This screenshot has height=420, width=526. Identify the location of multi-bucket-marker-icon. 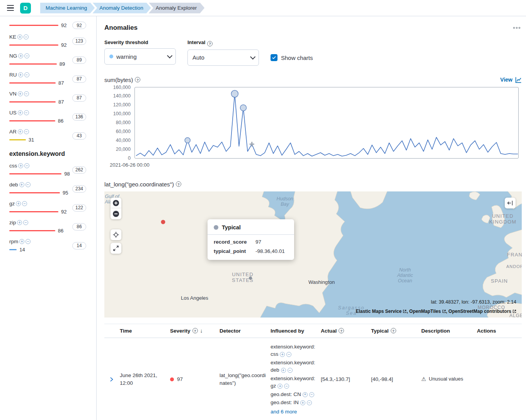
(252, 144).